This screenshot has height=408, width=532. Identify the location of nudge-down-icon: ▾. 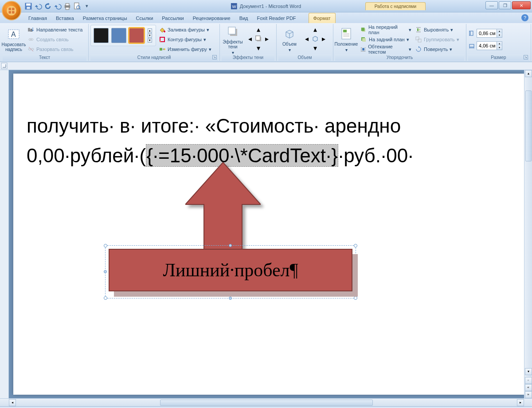
(258, 48).